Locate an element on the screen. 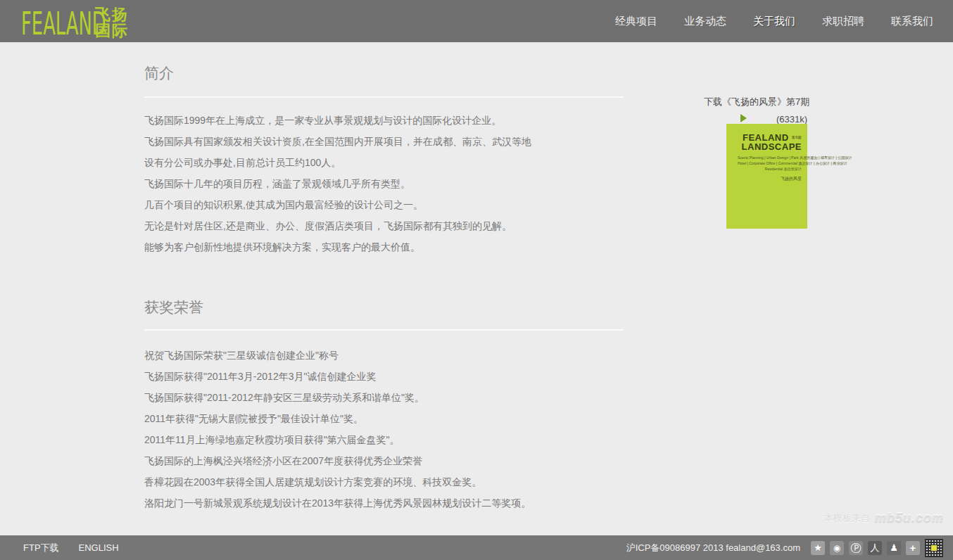  intro-line: 能够为客户创新性地提供环境解决方案，实现客户的最大价值。 is located at coordinates (391, 247).